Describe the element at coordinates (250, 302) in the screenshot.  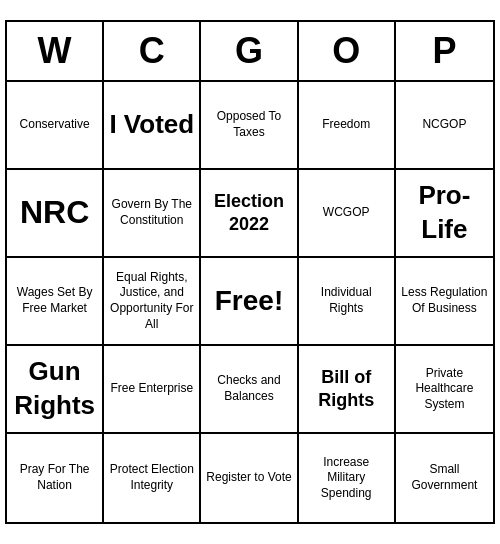
I see `bingo-cell-12: Free!` at that location.